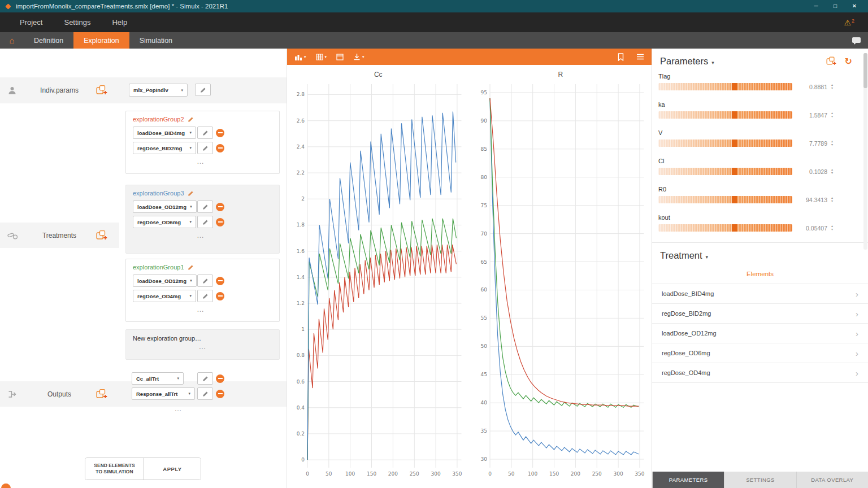 This screenshot has width=868, height=488. I want to click on output-dropdown: Cc_allTrt▾, so click(158, 378).